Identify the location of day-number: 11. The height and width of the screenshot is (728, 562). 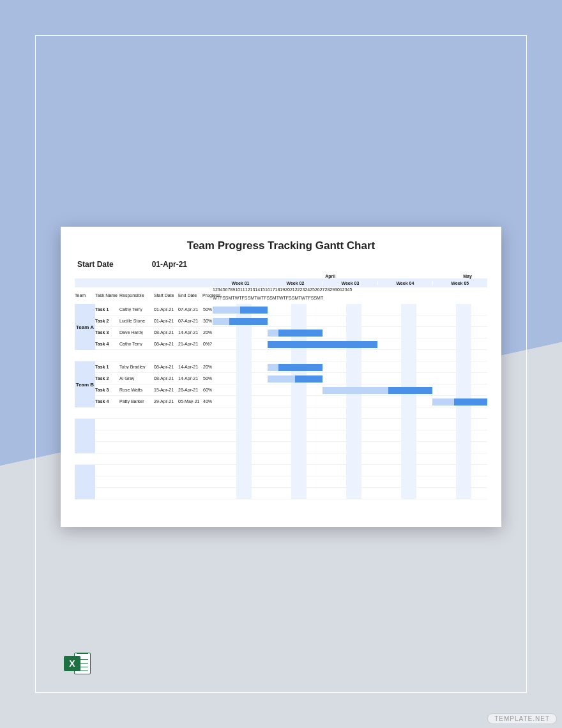
(243, 291).